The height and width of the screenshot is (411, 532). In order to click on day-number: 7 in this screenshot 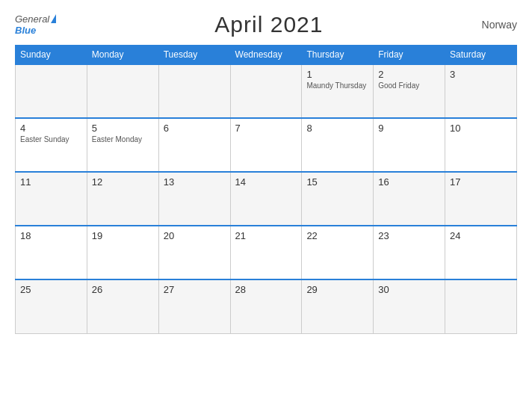, I will do `click(266, 129)`.